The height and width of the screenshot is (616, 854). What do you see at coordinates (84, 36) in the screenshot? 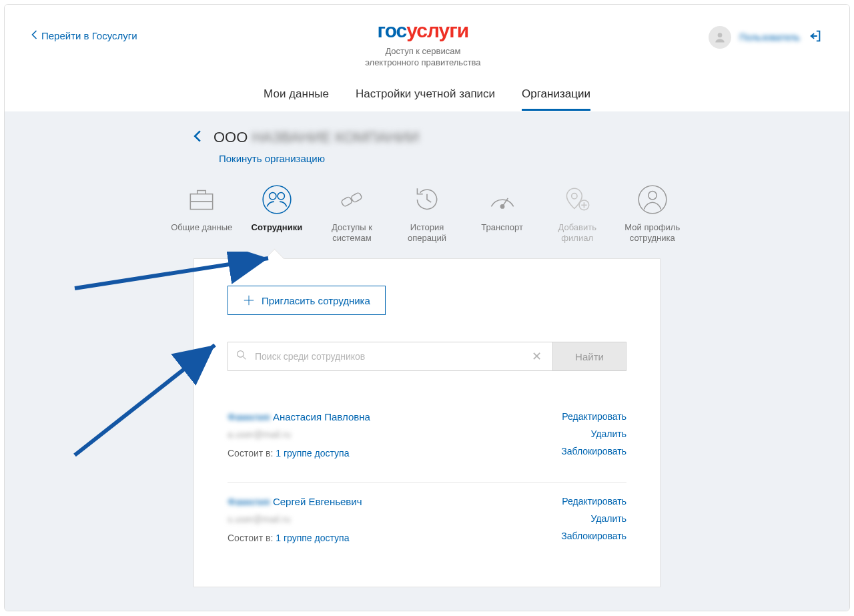
I see `back-to-gosuslugi-link: Перейти в Госуслуги` at bounding box center [84, 36].